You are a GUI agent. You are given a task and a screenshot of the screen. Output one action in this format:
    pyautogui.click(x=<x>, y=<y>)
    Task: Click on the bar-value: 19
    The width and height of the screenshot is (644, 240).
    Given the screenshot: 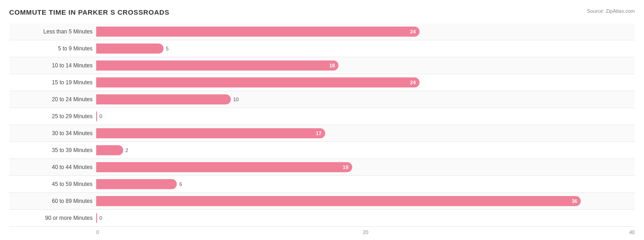 What is the action you would take?
    pyautogui.click(x=345, y=167)
    